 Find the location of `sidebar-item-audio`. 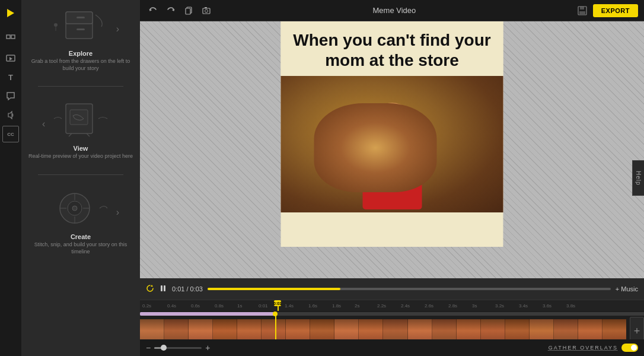

sidebar-item-audio is located at coordinates (11, 115).